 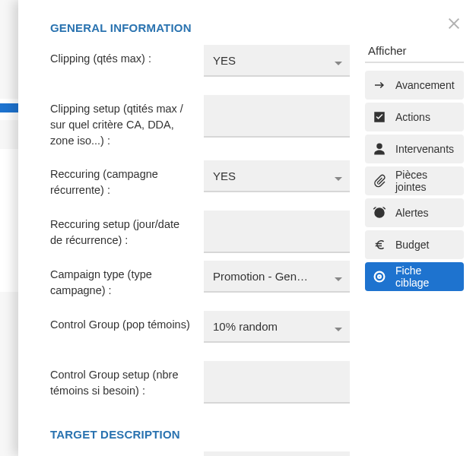 What do you see at coordinates (414, 117) in the screenshot?
I see `sidebar-item-actions: Actions` at bounding box center [414, 117].